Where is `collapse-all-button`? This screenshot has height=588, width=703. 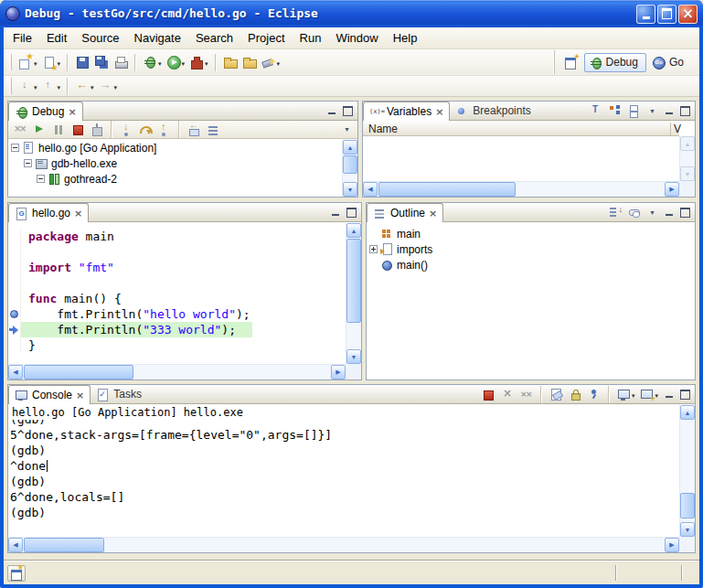 collapse-all-button is located at coordinates (634, 111).